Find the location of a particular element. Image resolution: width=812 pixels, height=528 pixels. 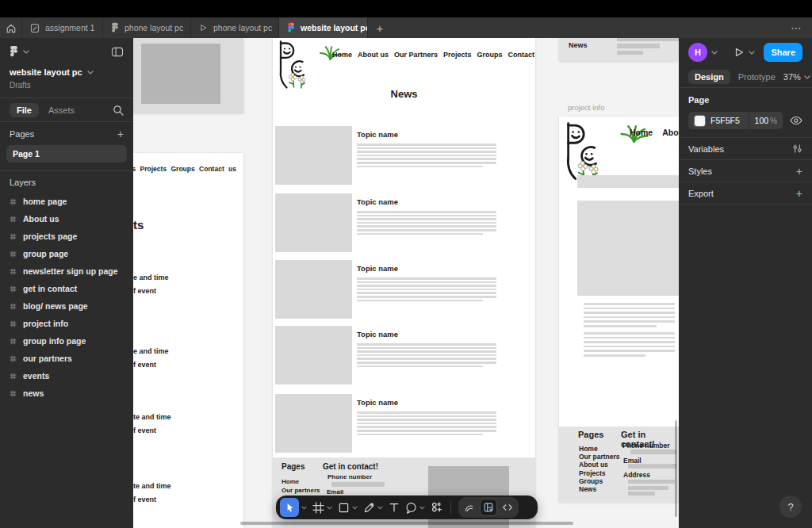

add-page-button: + is located at coordinates (121, 134).